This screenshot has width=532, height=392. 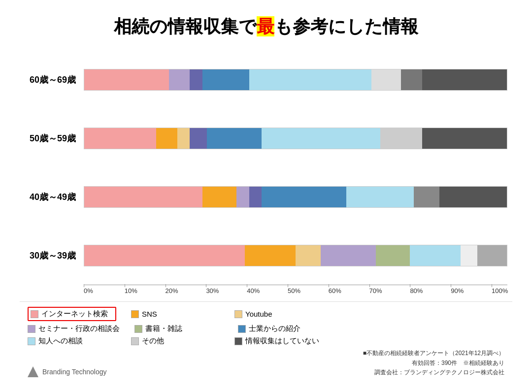 What do you see at coordinates (282, 341) in the screenshot?
I see `legend-label-none: 情報収集はしていない` at bounding box center [282, 341].